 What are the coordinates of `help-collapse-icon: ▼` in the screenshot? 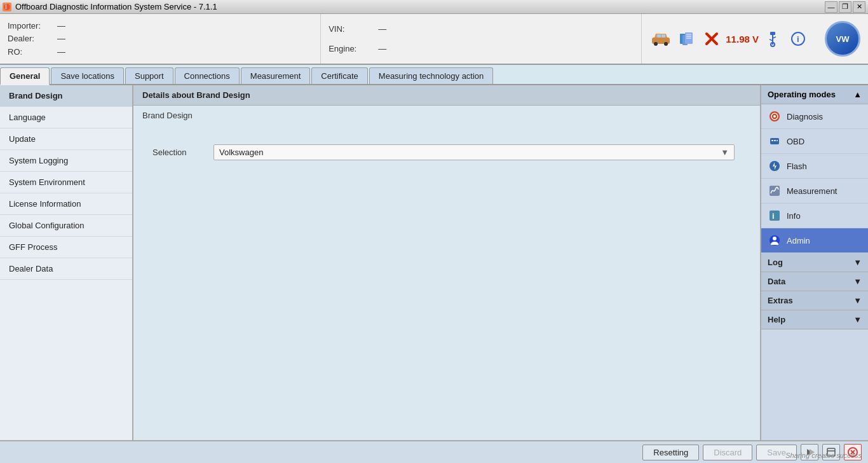 It's located at (858, 319).